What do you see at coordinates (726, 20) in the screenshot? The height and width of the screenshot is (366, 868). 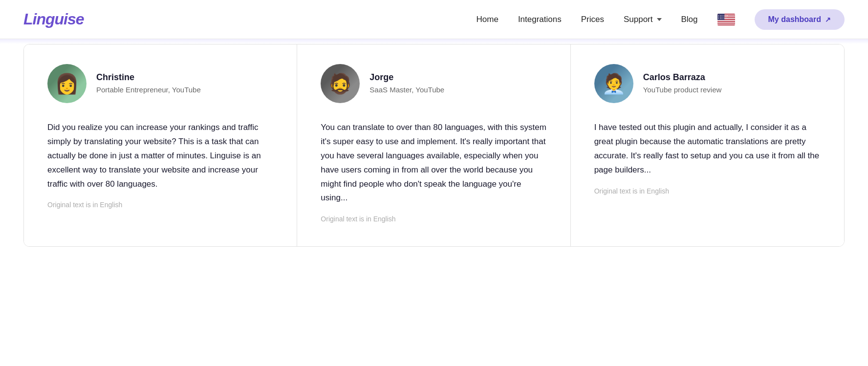 I see `language-flag-icon: ★ ★ ★ ★ ★ ★ ★ ★ ★ ★ ★ ★ ★ ★ ★ ★ ★` at bounding box center [726, 20].